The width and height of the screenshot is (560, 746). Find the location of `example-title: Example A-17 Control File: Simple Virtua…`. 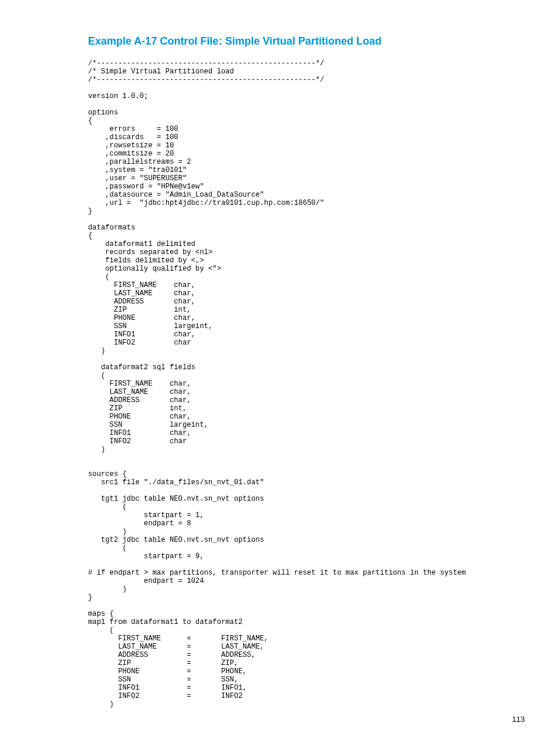

example-title: Example A-17 Control File: Simple Virtua… is located at coordinates (306, 41).